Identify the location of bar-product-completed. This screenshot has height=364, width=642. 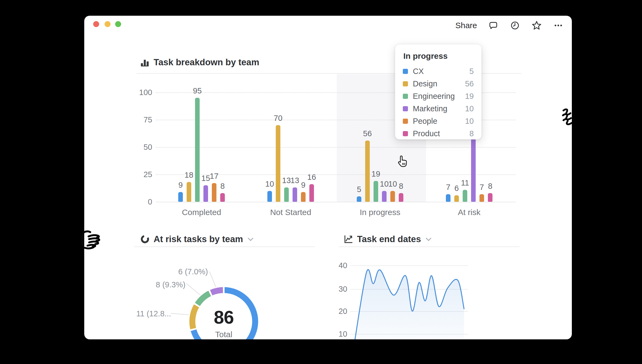
(223, 197).